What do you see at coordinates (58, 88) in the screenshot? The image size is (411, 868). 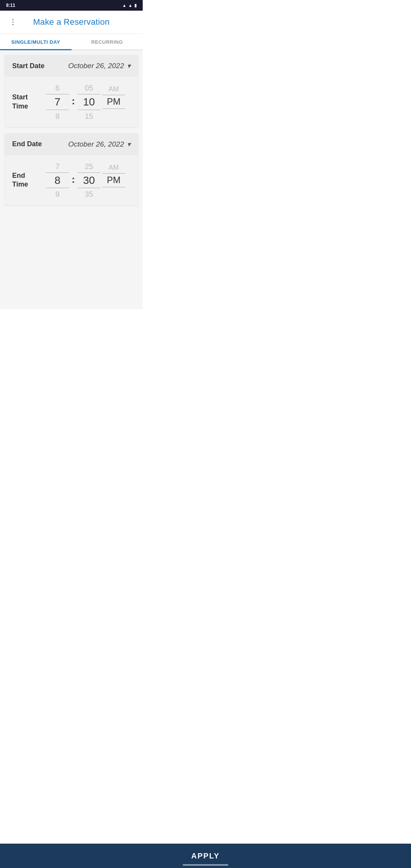 I see `start-hour-above: 6` at bounding box center [58, 88].